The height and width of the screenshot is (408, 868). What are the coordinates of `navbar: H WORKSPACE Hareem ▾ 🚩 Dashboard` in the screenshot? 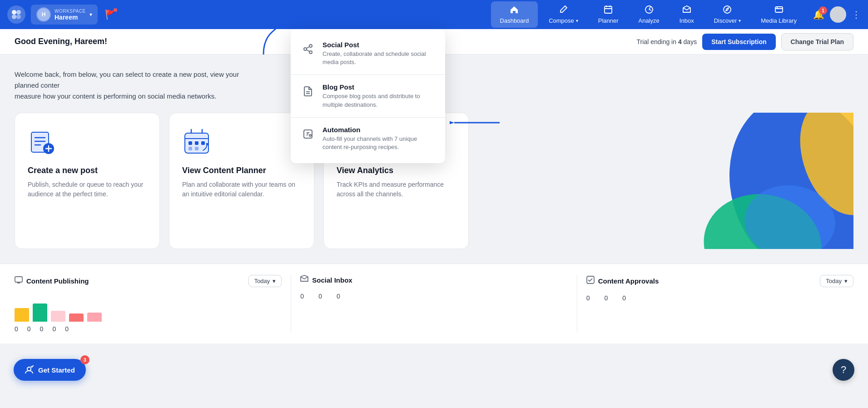 It's located at (434, 15).